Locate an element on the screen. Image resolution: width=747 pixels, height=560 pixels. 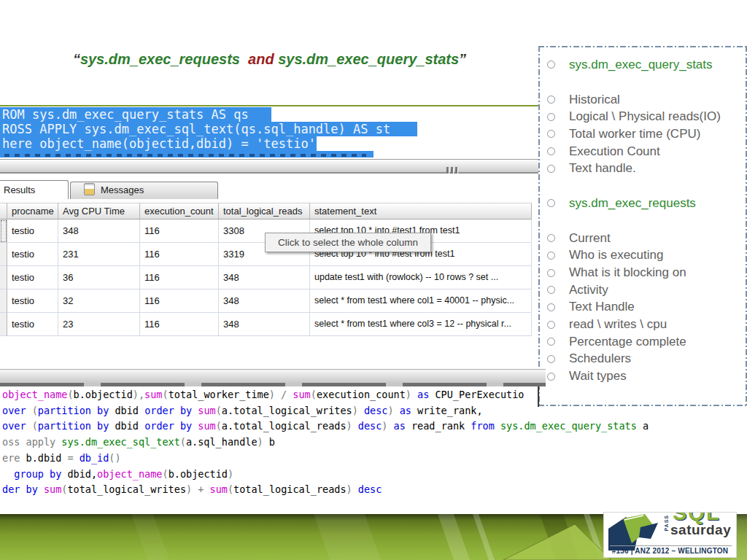
list-item: Total worker time (CPU) is located at coordinates (646, 134).